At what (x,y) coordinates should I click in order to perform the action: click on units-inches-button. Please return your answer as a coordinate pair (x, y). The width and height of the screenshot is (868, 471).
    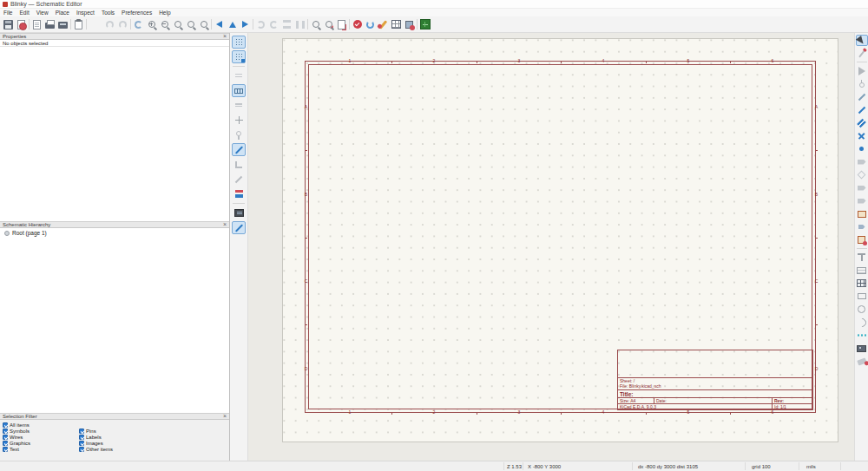
    Looking at the image, I should click on (239, 76).